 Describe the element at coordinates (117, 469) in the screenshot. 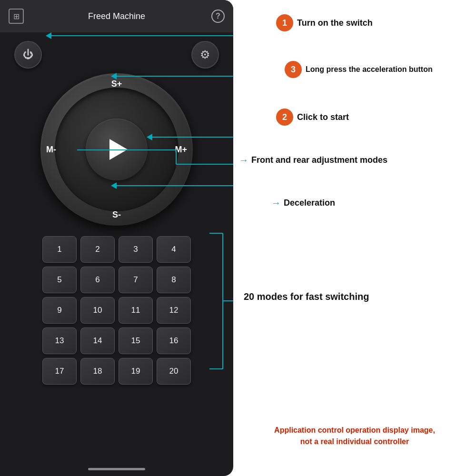

I see `home-indicator` at that location.